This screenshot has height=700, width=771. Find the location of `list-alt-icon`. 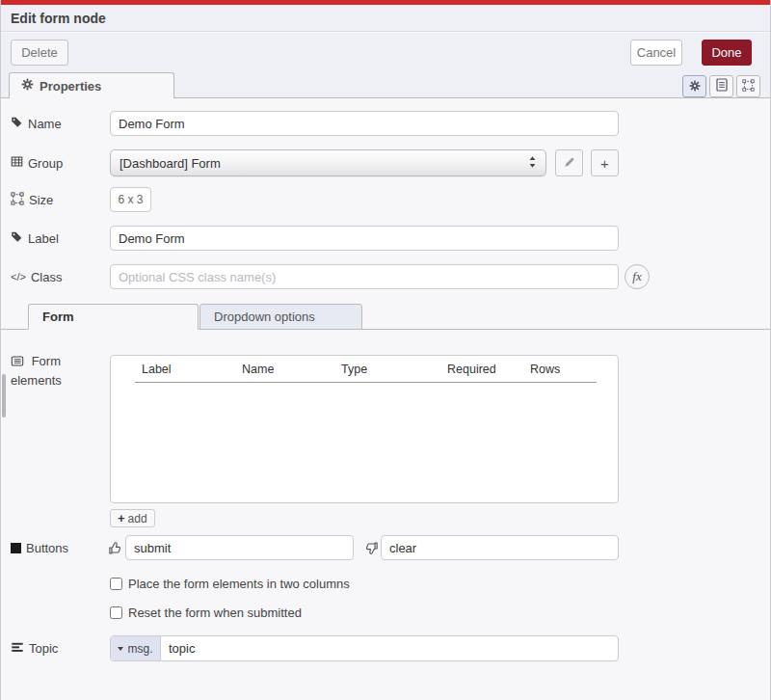

list-alt-icon is located at coordinates (21, 361).